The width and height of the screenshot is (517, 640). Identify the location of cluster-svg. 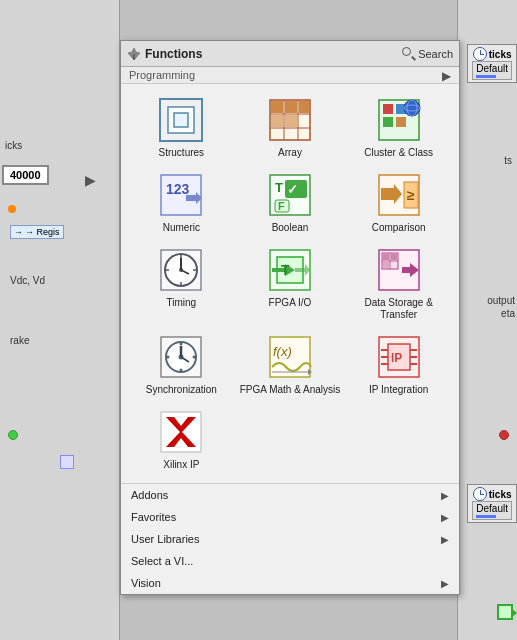
(399, 120).